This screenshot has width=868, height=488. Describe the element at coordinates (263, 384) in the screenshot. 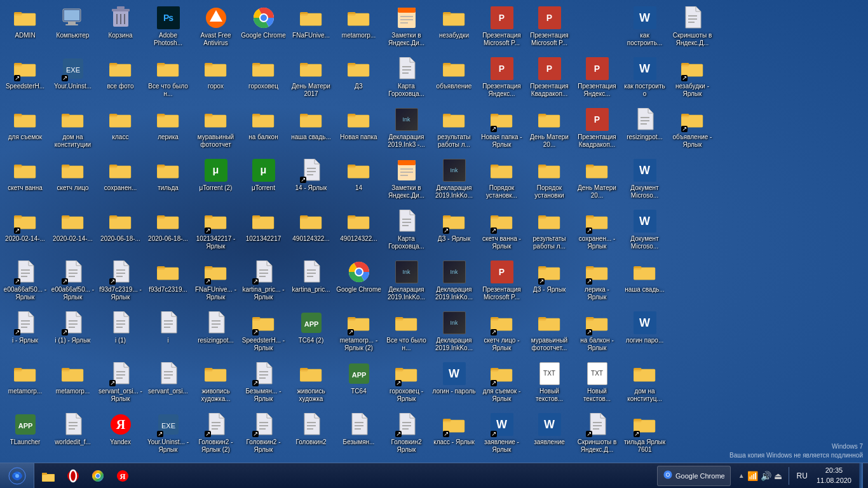

I see `desktop-icon-bezymyan-1: Безымян... - Ярлык` at that location.